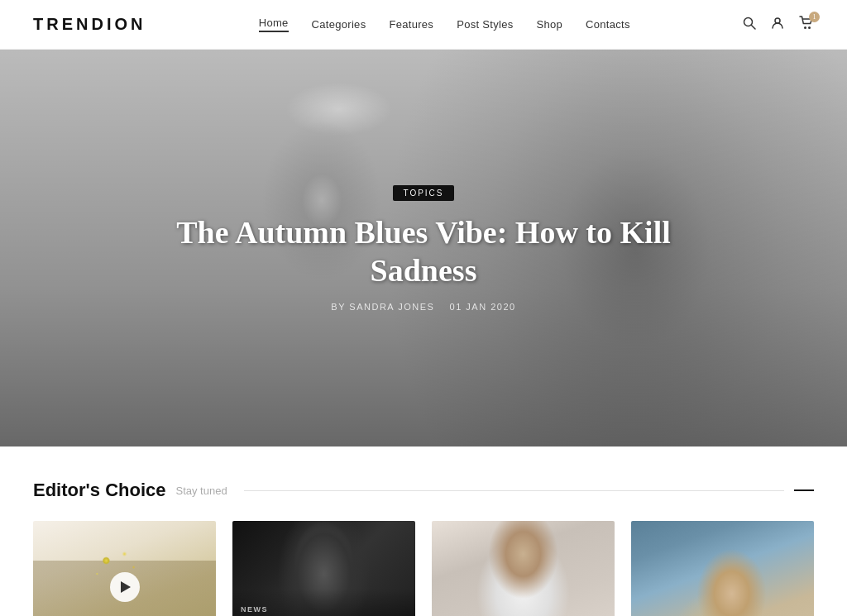 The height and width of the screenshot is (616, 847). What do you see at coordinates (424, 569) in the screenshot?
I see `cards-grid: NEWS Trending Photos on the Internet thi…` at bounding box center [424, 569].